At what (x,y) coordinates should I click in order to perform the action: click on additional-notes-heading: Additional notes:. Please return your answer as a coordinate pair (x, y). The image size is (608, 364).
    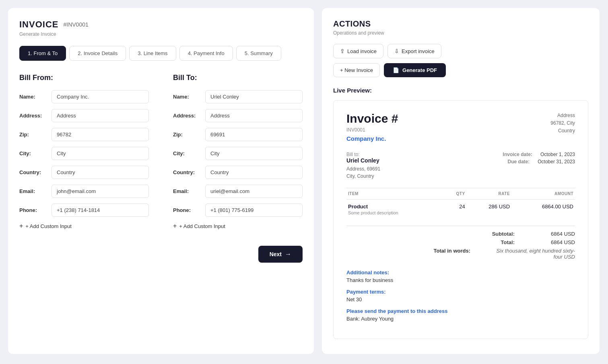
    Looking at the image, I should click on (461, 273).